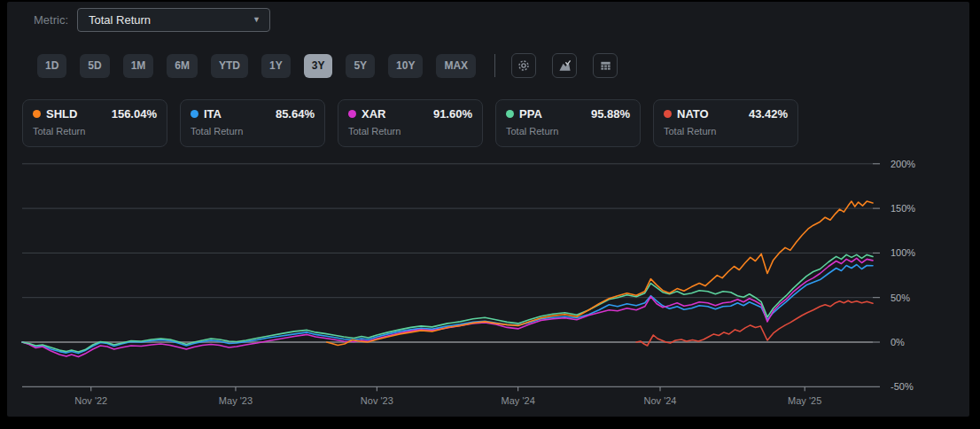 This screenshot has width=980, height=429. What do you see at coordinates (253, 123) in the screenshot?
I see `legend-card-ita: ITA85.64%Total Return` at bounding box center [253, 123].